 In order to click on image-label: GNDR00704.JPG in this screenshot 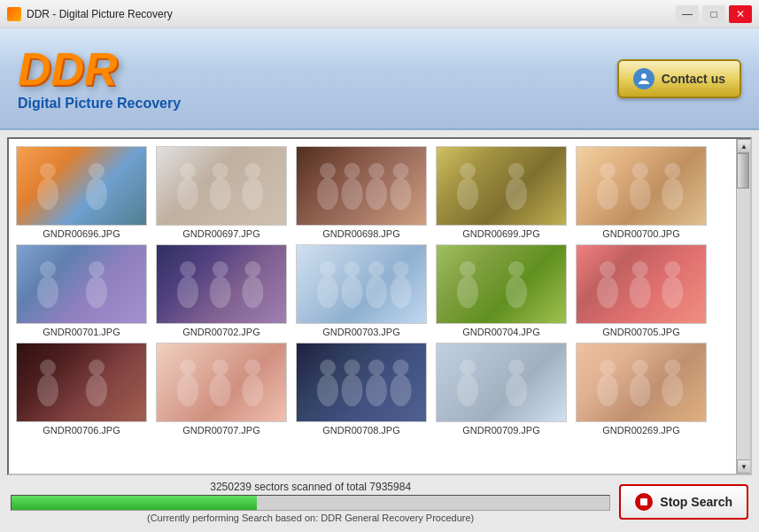, I will do `click(501, 332)`.